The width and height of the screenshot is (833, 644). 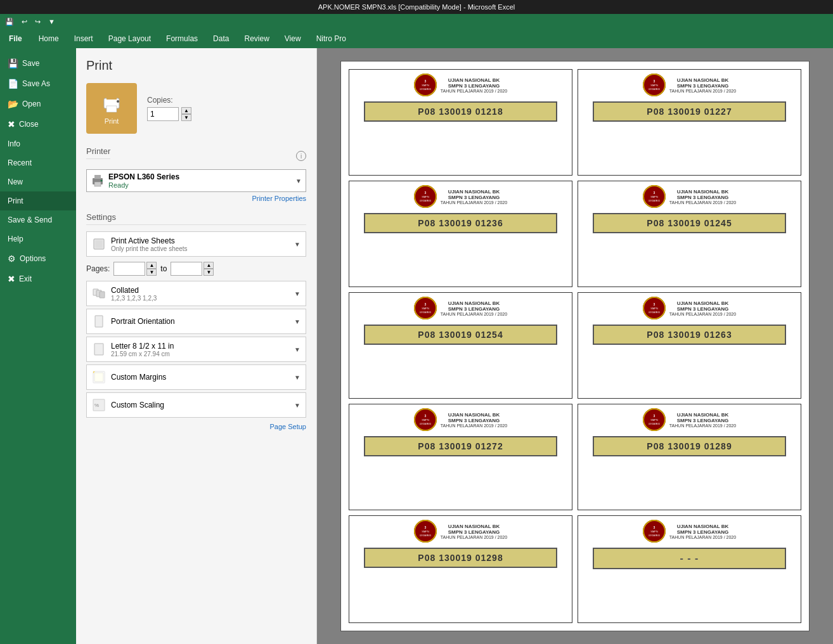 I want to click on home-tab: Home, so click(x=49, y=39).